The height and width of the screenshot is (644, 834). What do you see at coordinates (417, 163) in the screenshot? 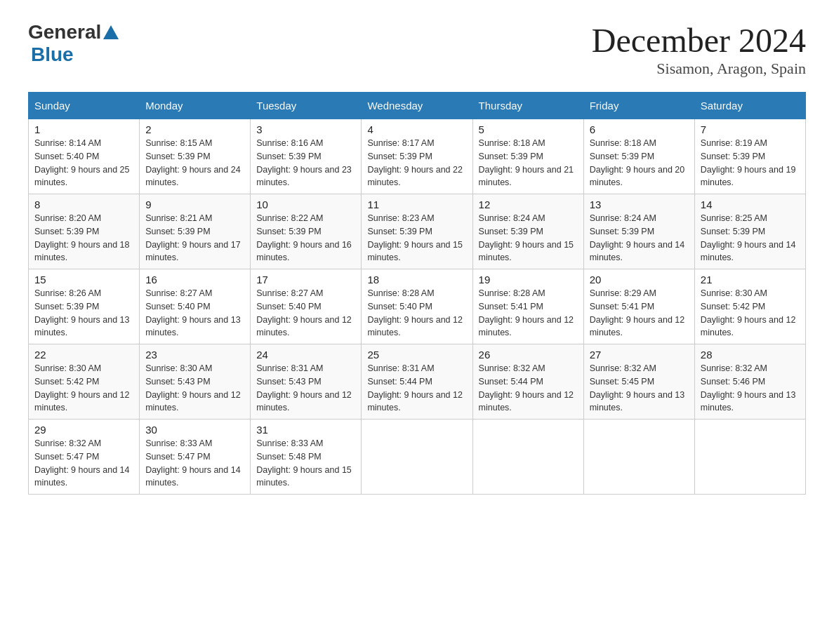
I see `day-info: Sunrise: 8:17 AM Sunset: 5:39 PM Dayligh…` at bounding box center [417, 163].